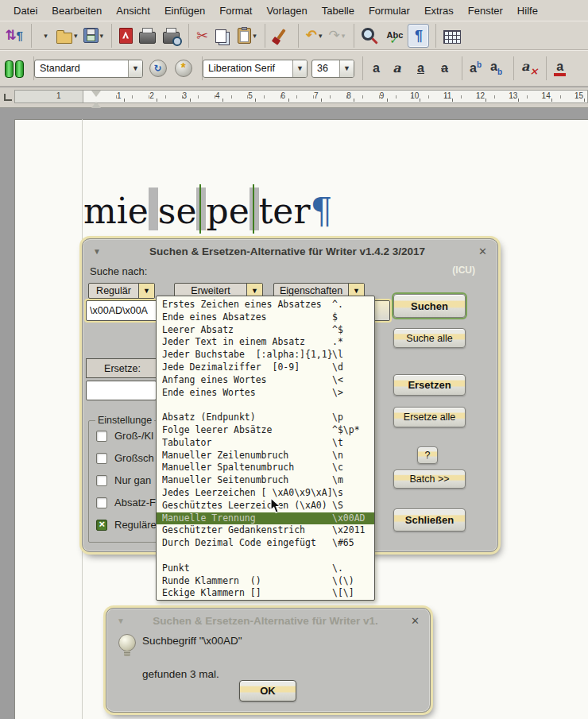  Describe the element at coordinates (427, 455) in the screenshot. I see `help-button: ?` at that location.